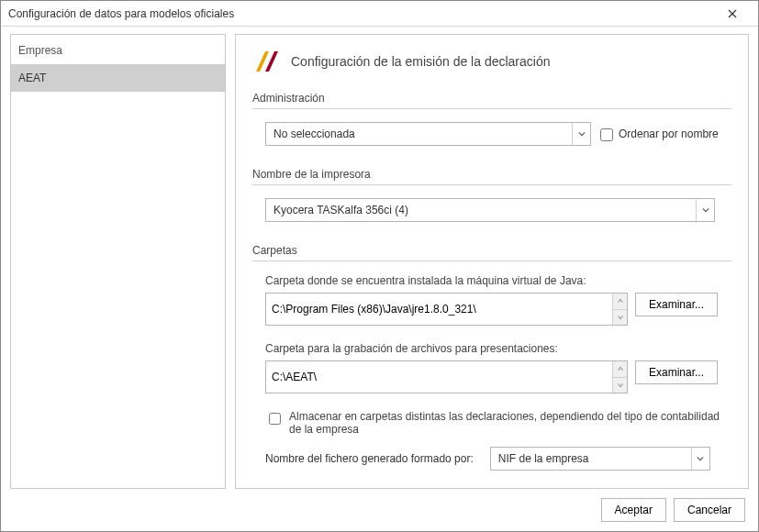 The width and height of the screenshot is (759, 532). What do you see at coordinates (498, 349) in the screenshot?
I see `rec-path-label: Carpeta para la grabación de archivos pa…` at bounding box center [498, 349].